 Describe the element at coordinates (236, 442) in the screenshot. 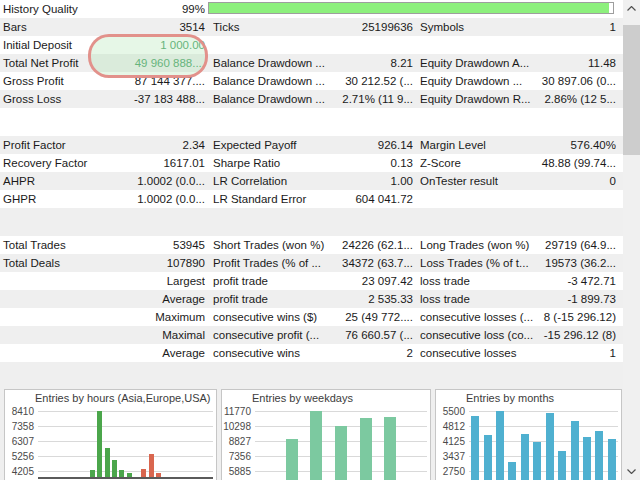

I see `y-axis-tick-label: 8827` at that location.